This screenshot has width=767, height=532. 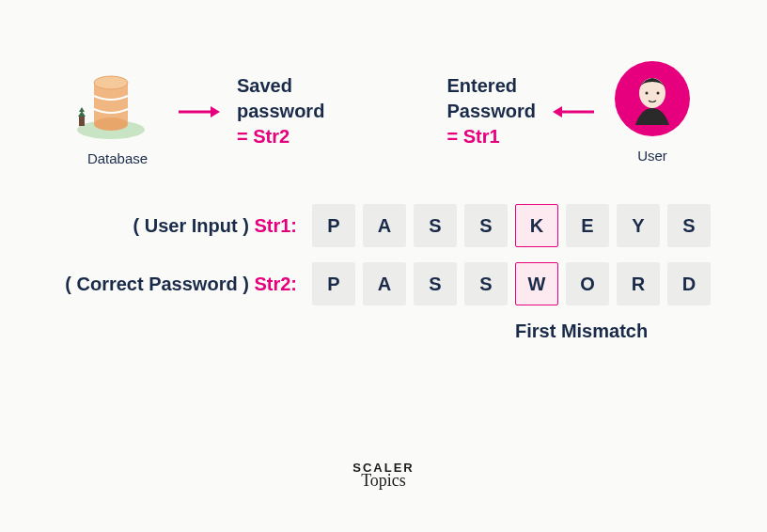 What do you see at coordinates (492, 137) in the screenshot?
I see `entered-eq: = Str1` at bounding box center [492, 137].